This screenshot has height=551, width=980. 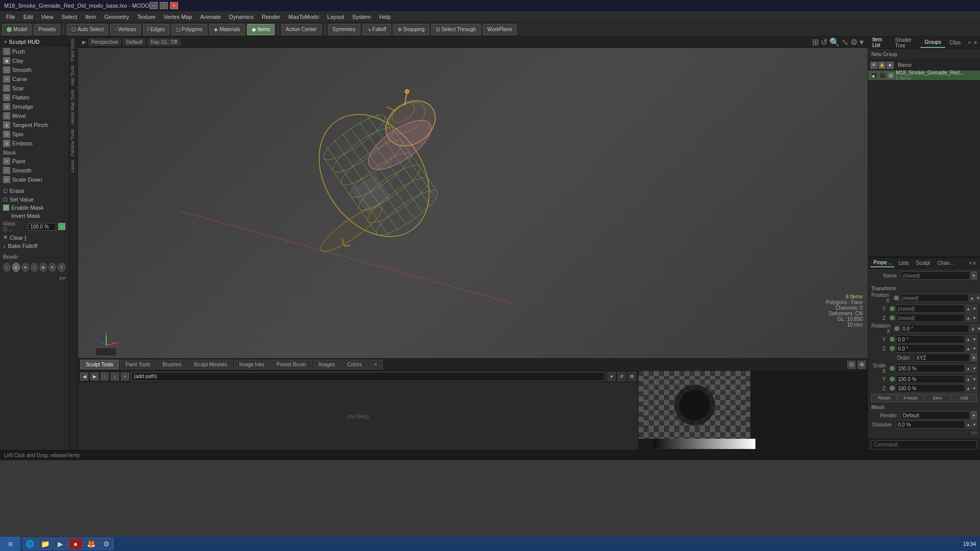 What do you see at coordinates (924, 445) in the screenshot?
I see `command-input` at bounding box center [924, 445].